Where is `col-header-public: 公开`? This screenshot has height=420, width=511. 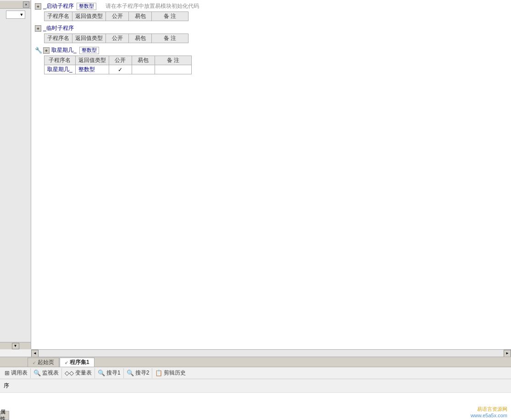
col-header-public: 公开 is located at coordinates (117, 17).